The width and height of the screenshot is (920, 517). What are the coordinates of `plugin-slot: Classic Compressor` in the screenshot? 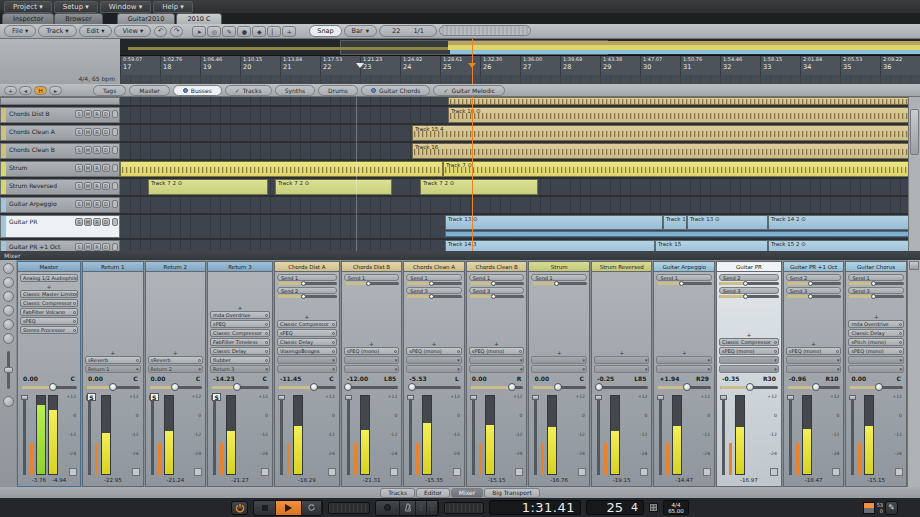 It's located at (49, 303).